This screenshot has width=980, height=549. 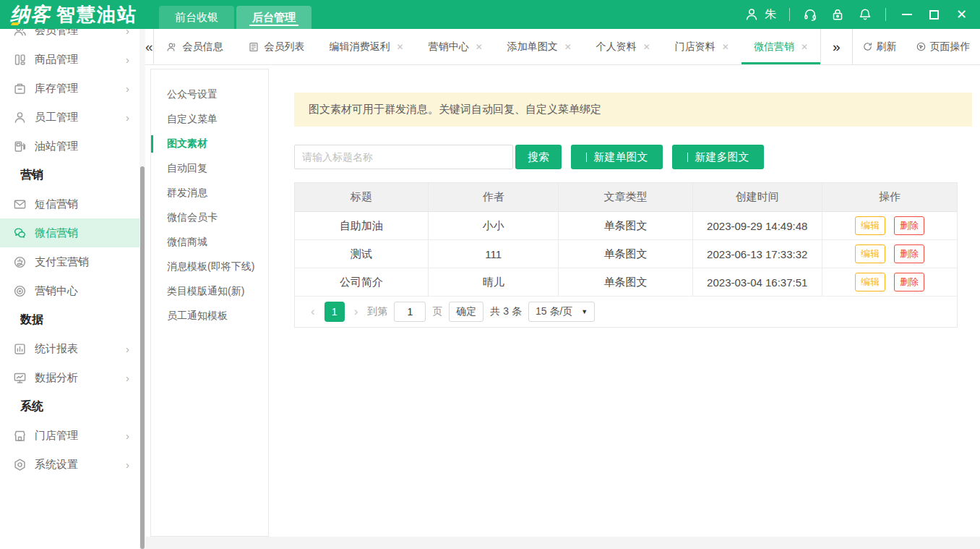 I want to click on tab-wechat-marketing: 微信营销 ✕, so click(x=781, y=46).